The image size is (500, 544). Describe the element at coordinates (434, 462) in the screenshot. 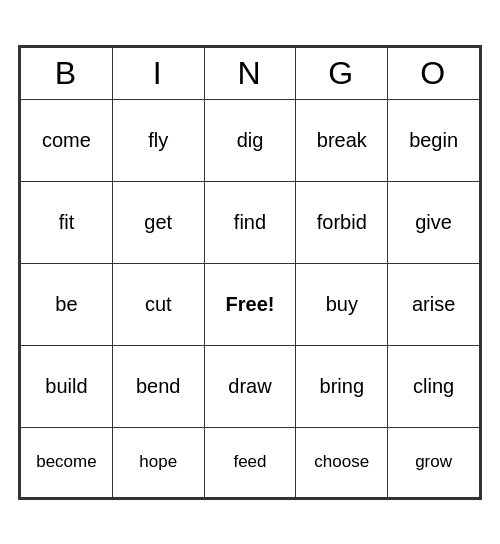

I see `cell-4-4: grow` at that location.